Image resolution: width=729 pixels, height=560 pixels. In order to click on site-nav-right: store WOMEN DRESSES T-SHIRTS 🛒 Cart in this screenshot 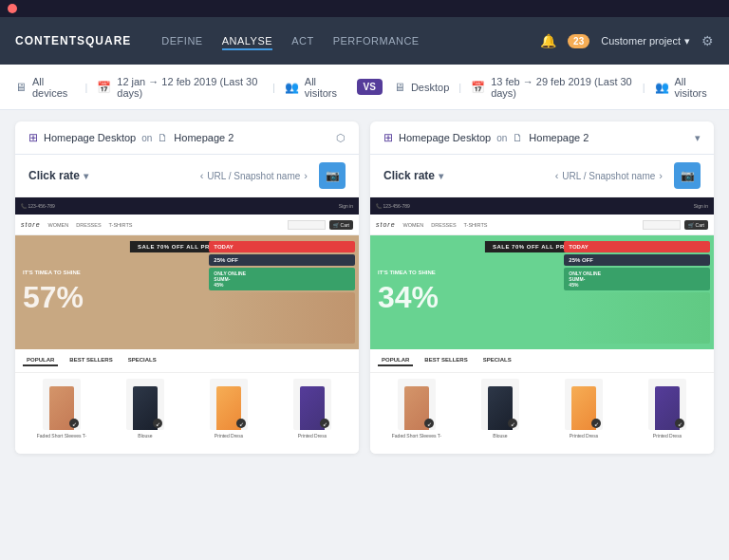, I will do `click(542, 225)`.